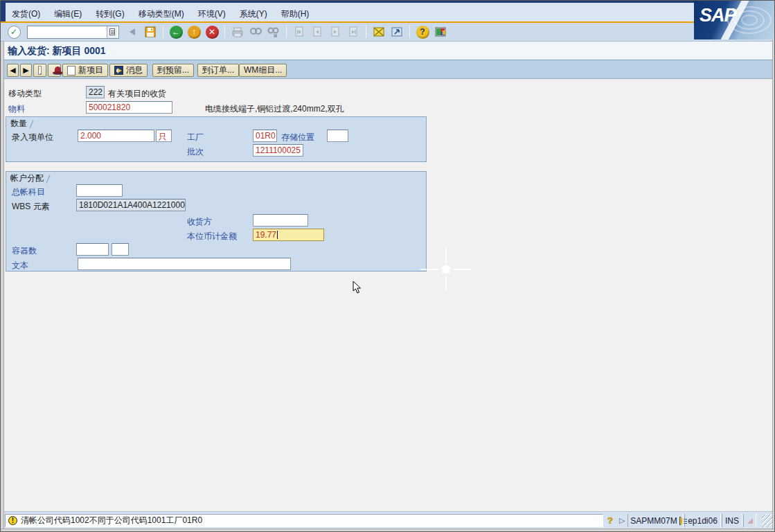  Describe the element at coordinates (112, 32) in the screenshot. I see `command-history-icon` at that location.